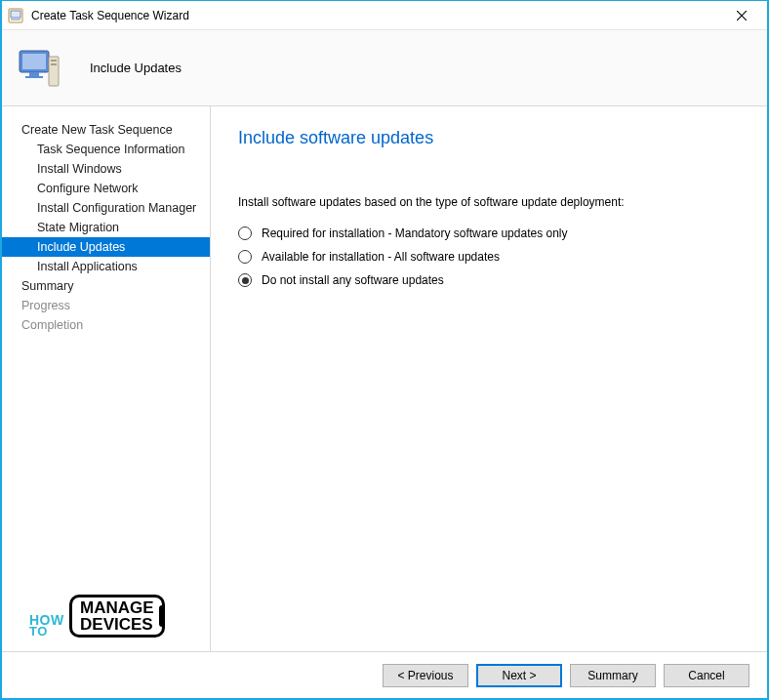  I want to click on nav-install-windows: Install Windows, so click(105, 169).